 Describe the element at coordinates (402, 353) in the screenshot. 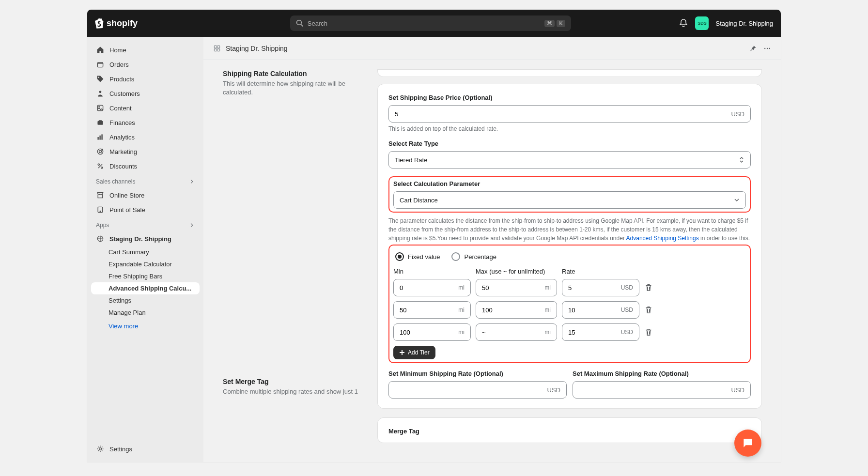

I see `plus-icon` at that location.